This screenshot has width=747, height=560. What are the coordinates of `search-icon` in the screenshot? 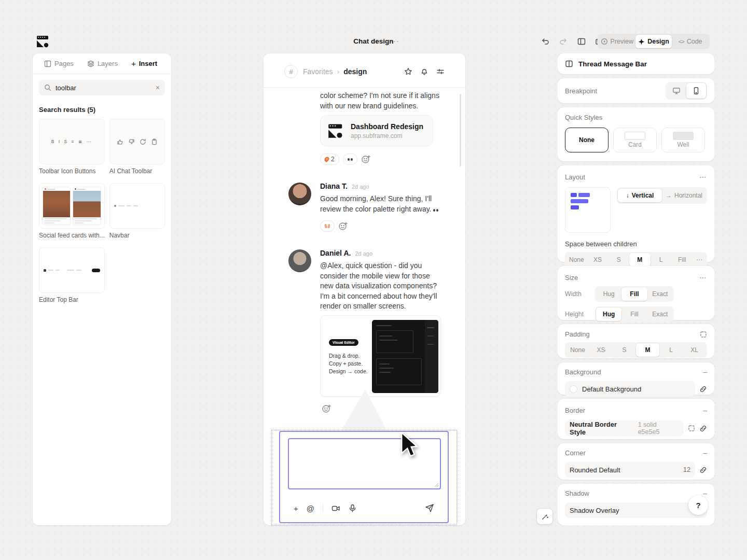 It's located at (48, 88).